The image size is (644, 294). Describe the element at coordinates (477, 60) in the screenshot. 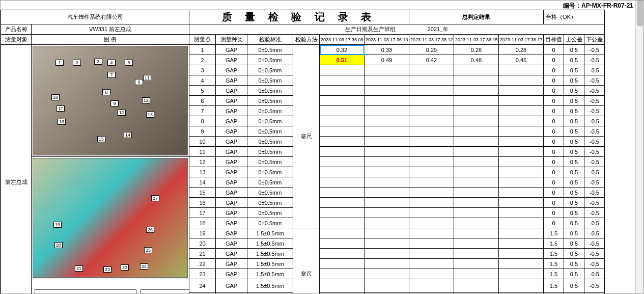

I see `cell-value: 0.48` at that location.